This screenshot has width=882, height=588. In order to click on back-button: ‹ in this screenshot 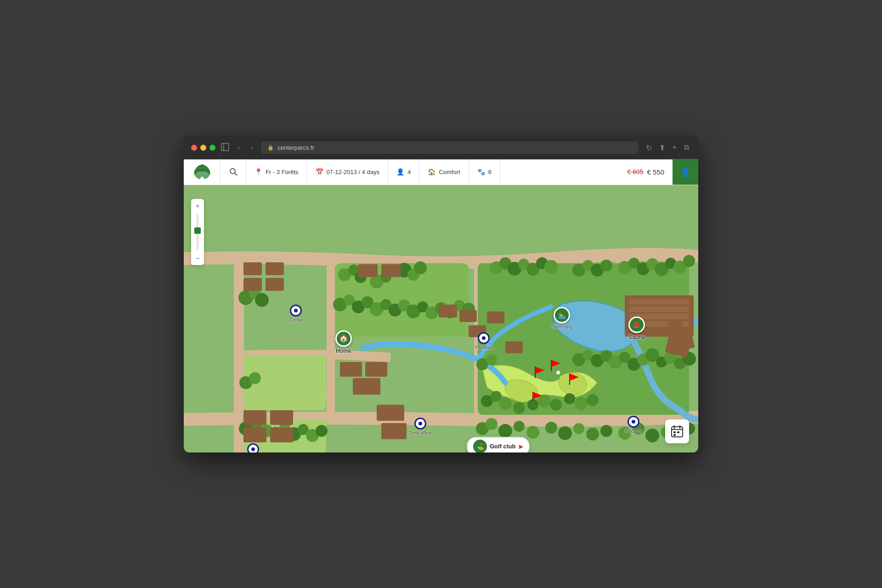, I will do `click(239, 147)`.